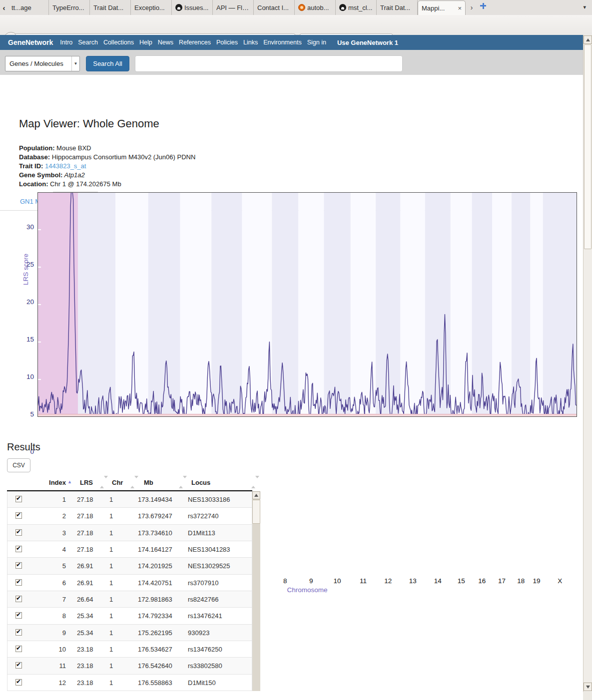  Describe the element at coordinates (155, 549) in the screenshot. I see `cell-mb: 174.164127` at that location.